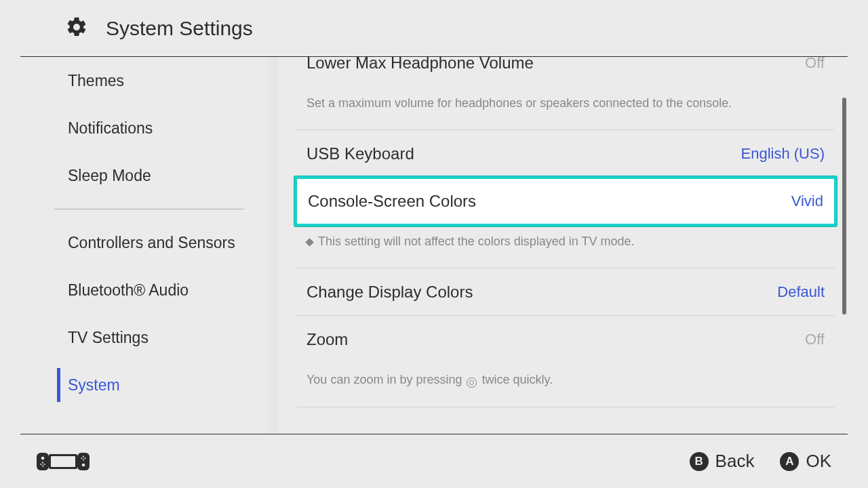 The image size is (868, 488). What do you see at coordinates (361, 154) in the screenshot?
I see `row-label: USB Keyboard` at bounding box center [361, 154].